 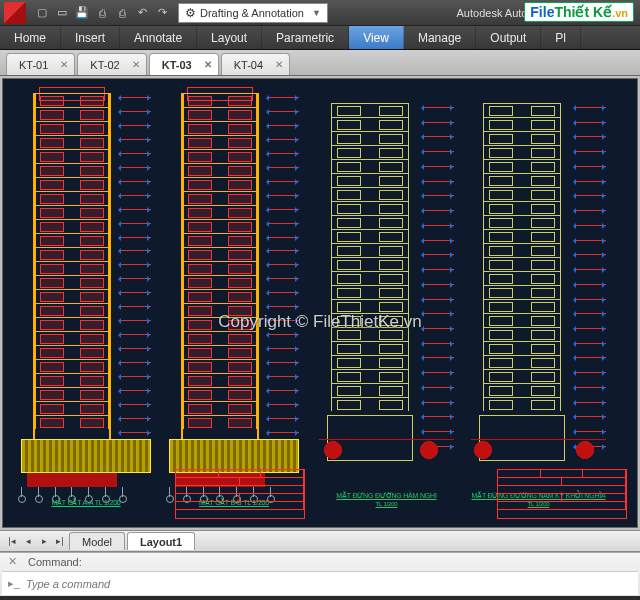 What do you see at coordinates (320, 583) in the screenshot?
I see `command-input-row: ▸_` at bounding box center [320, 583].